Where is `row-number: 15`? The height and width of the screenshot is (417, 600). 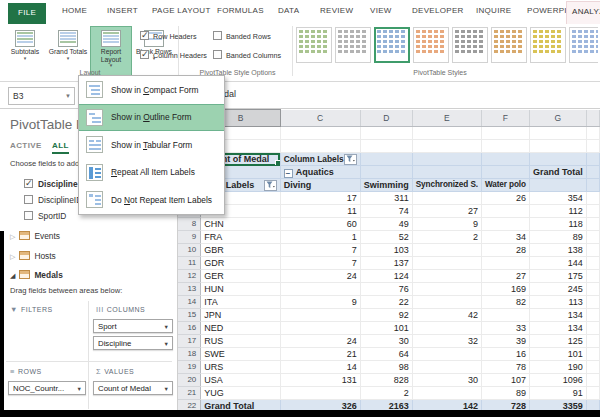 row-number: 15 is located at coordinates (190, 316).